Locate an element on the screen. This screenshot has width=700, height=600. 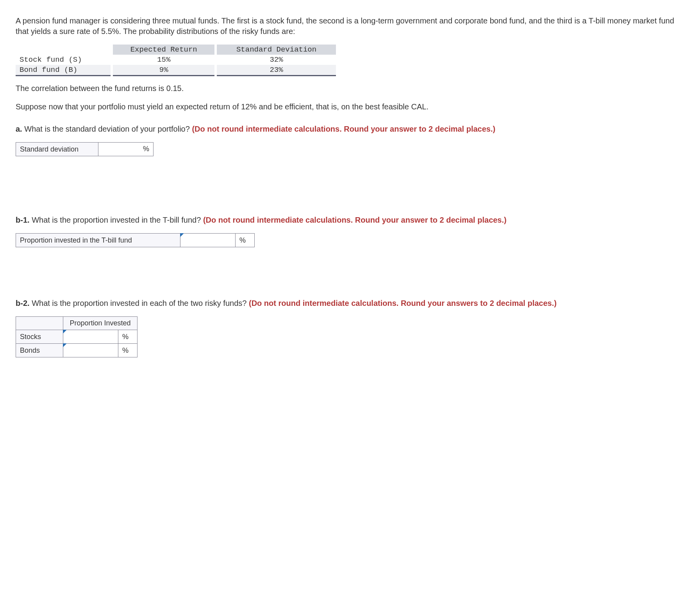
row-label: Standard deviation is located at coordinates (57, 149).